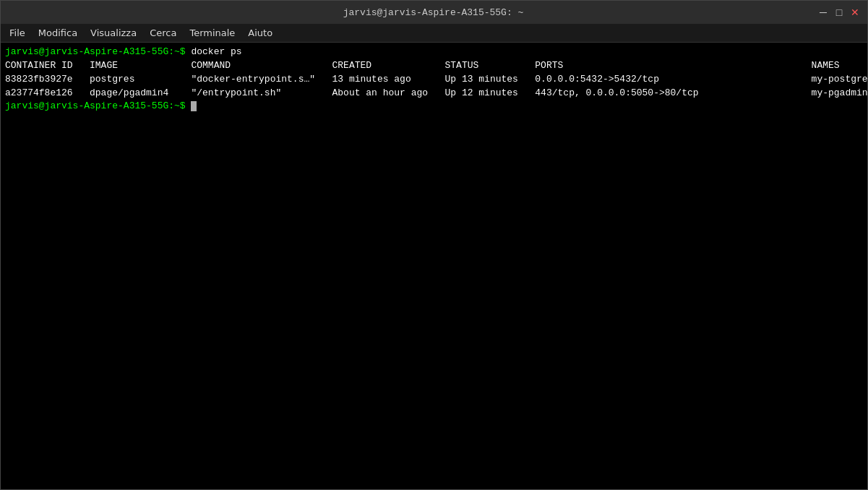 This screenshot has width=868, height=490. What do you see at coordinates (434, 66) in the screenshot?
I see `table-header: CONTAINER ID IMAGE COMMAND CREATED STATU…` at bounding box center [434, 66].